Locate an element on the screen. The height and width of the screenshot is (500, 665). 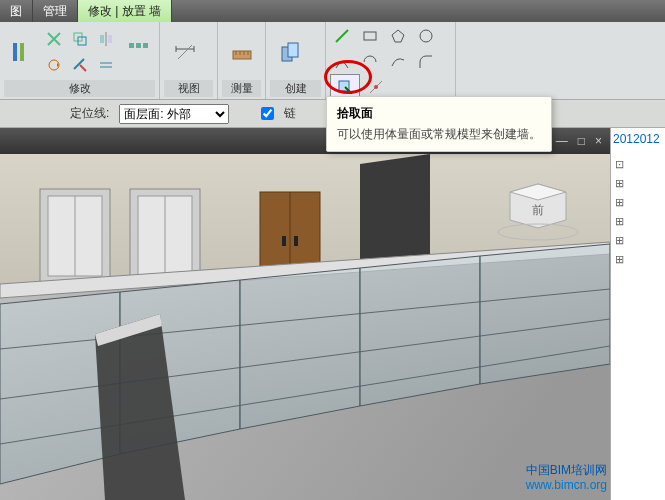
panel-modify-title: 修改 is located at coordinates (80, 88).